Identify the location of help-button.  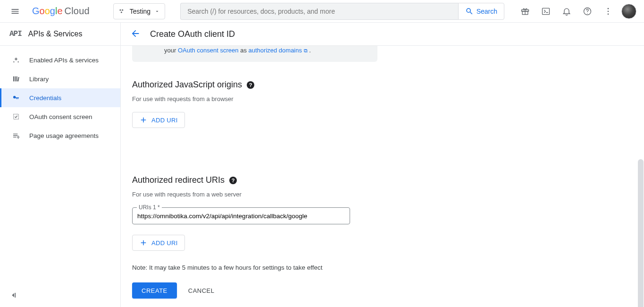
(587, 11).